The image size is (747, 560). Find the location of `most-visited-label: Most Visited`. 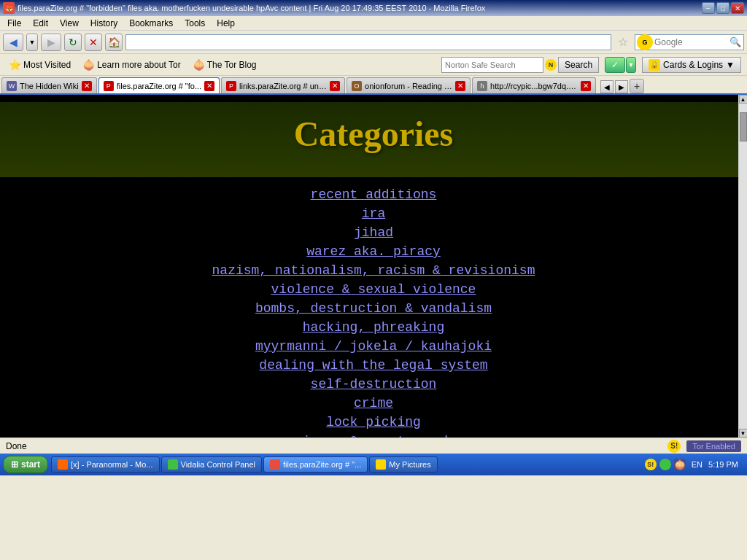

most-visited-label: Most Visited is located at coordinates (47, 65).